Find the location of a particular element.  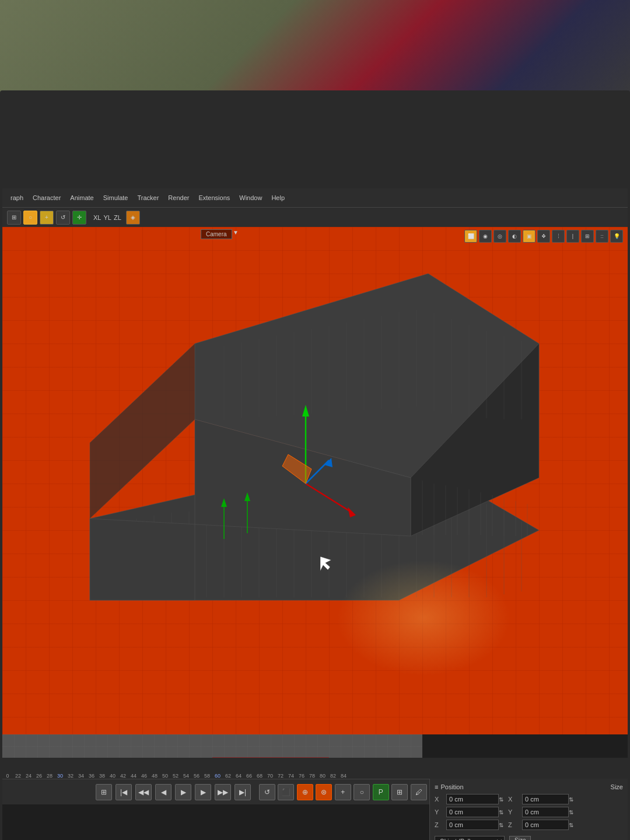

menu-tracker: Tracker is located at coordinates (148, 198).